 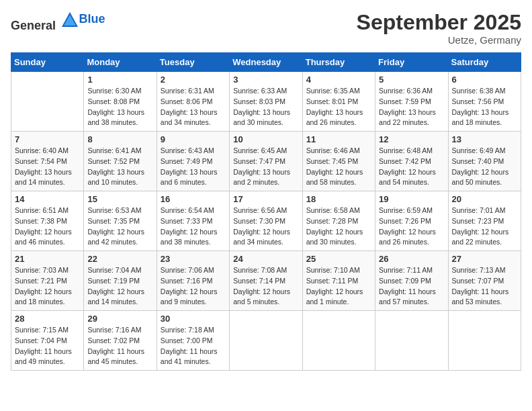 I want to click on day-info: Sunrise: 6:48 AMSunset: 7:42 PMDaylight:…, so click(x=411, y=167).